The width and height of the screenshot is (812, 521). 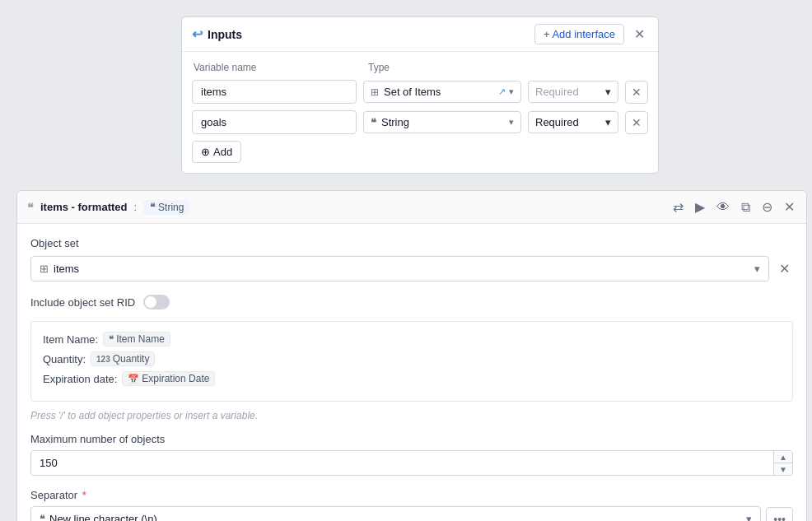 I want to click on property-line-itemname: Item Name: ❝ Item Name, so click(x=412, y=339).